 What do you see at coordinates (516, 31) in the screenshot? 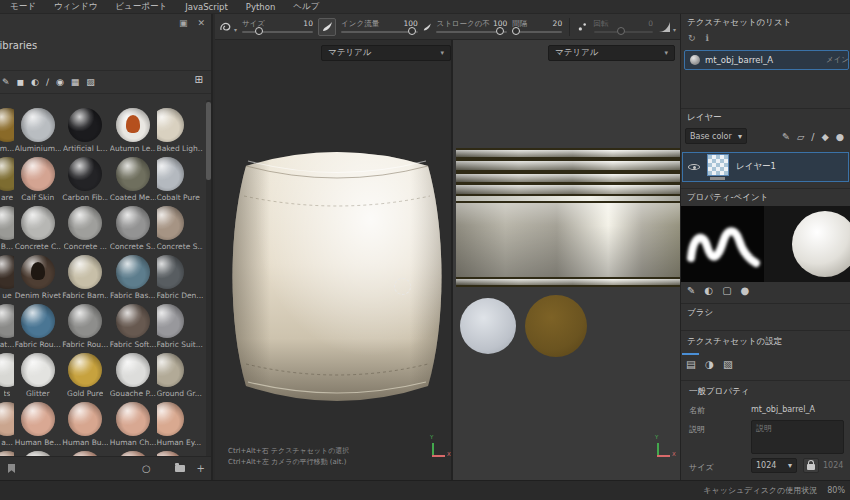
I see `spacing-knob` at bounding box center [516, 31].